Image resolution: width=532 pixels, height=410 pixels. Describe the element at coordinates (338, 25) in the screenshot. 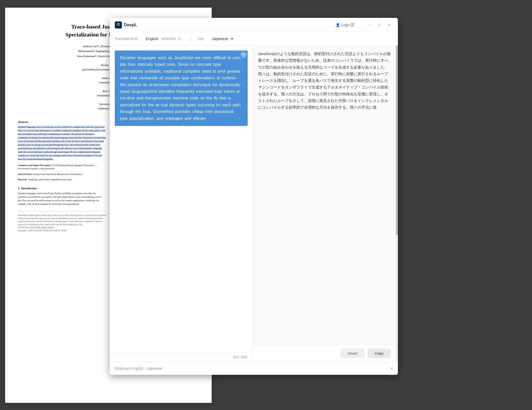

I see `user-icon: 👤` at that location.